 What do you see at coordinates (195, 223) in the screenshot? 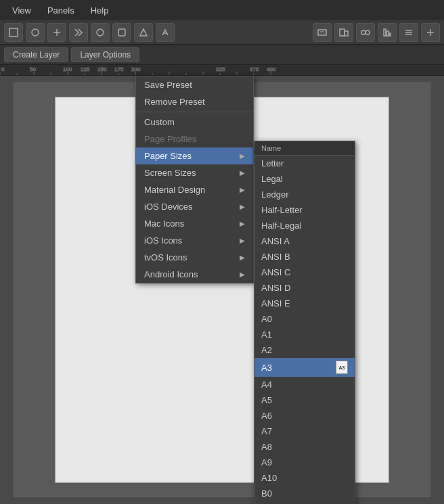
I see `mac-icons-item: Mac Icons ▶` at bounding box center [195, 223].